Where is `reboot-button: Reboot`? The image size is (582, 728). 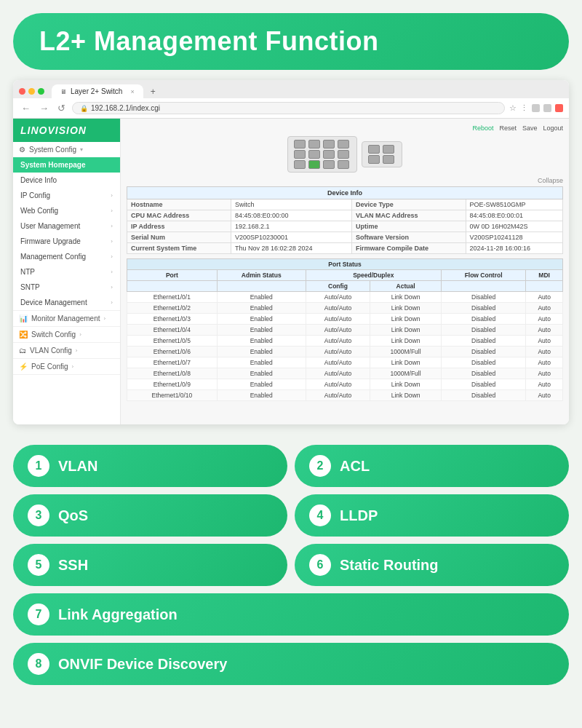 reboot-button: Reboot is located at coordinates (483, 128).